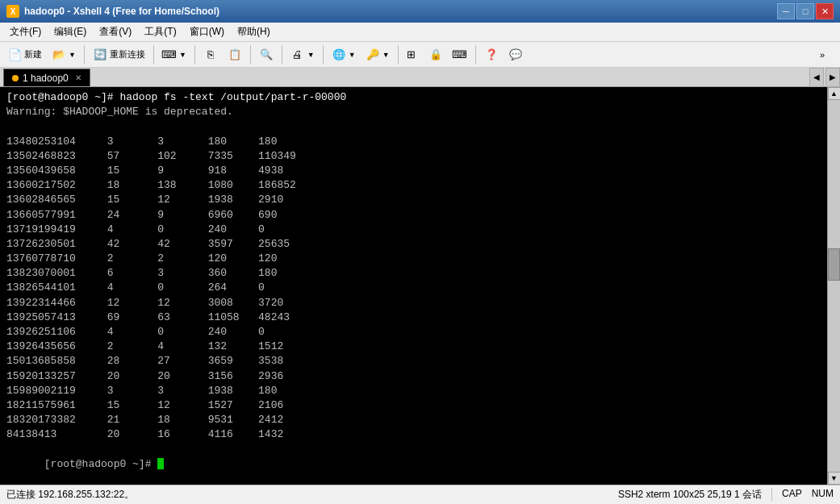 The height and width of the screenshot is (504, 840). Describe the element at coordinates (516, 55) in the screenshot. I see `chat-icon` at that location.